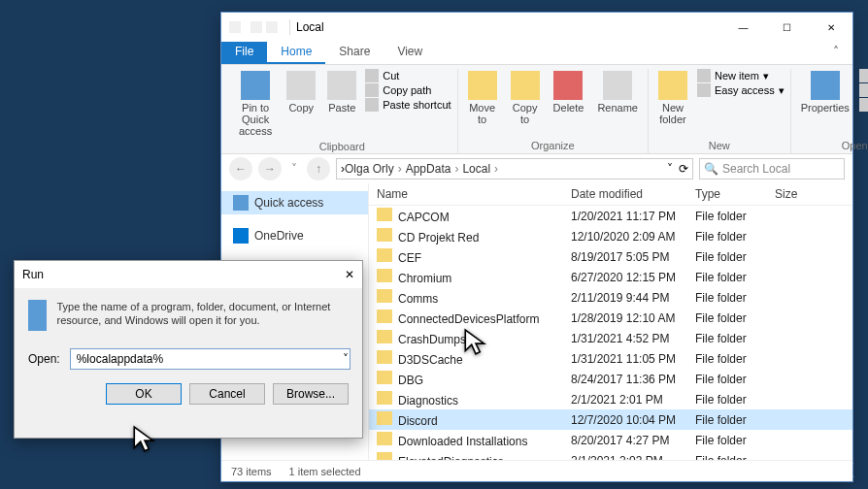  What do you see at coordinates (864, 105) in the screenshot?
I see `history-button: History` at bounding box center [864, 105].